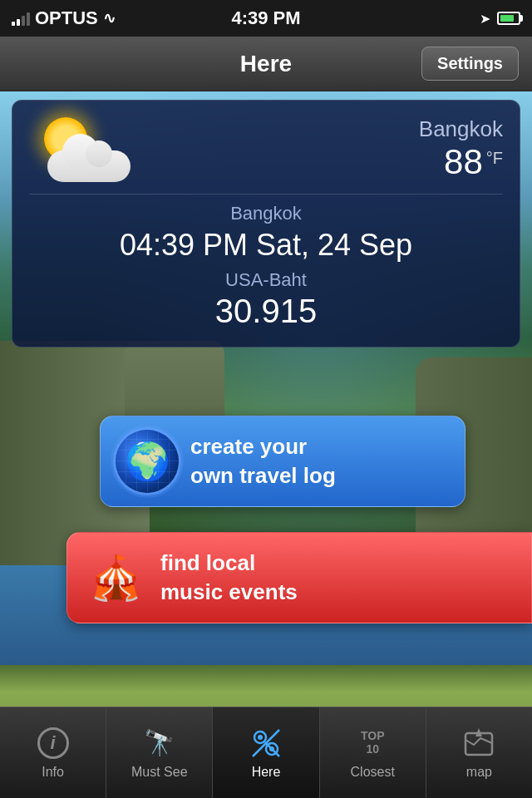 This screenshot has height=798, width=532. I want to click on weather-city: Bangkok, so click(320, 130).